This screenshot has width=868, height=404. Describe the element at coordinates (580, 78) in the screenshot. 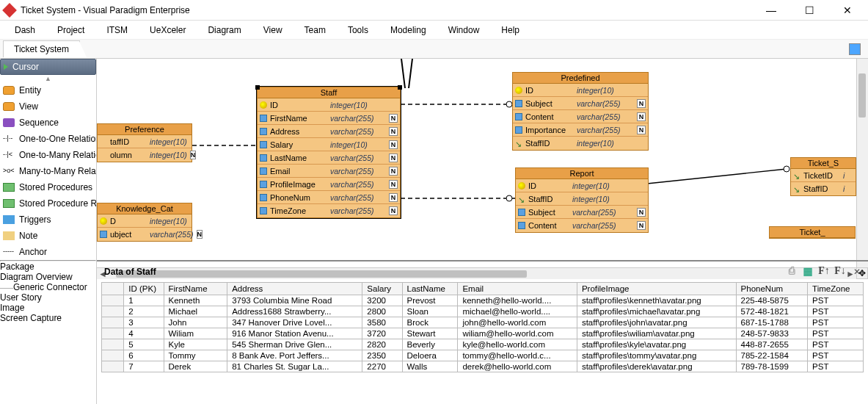

I see `entity-header: Predefined` at that location.